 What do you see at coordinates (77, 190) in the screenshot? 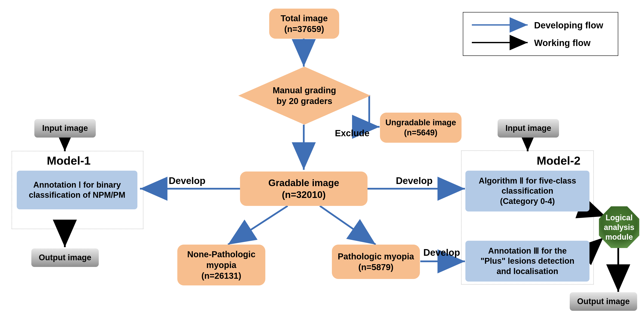
I see `node-annotation1: Annotation Ⅰ for binary classification o…` at bounding box center [77, 190].